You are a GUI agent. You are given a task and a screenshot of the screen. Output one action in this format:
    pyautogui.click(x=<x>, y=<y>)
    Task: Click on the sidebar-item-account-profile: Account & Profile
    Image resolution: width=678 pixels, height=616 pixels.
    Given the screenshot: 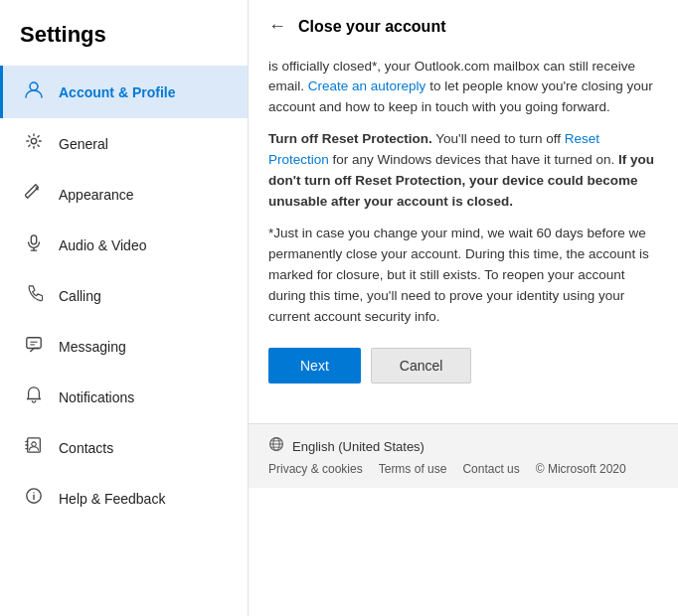 What is the action you would take?
    pyautogui.click(x=123, y=91)
    